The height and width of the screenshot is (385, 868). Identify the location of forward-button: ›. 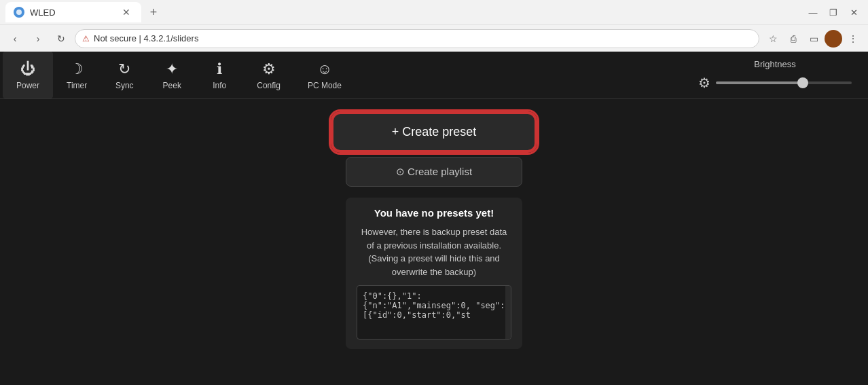
(38, 39).